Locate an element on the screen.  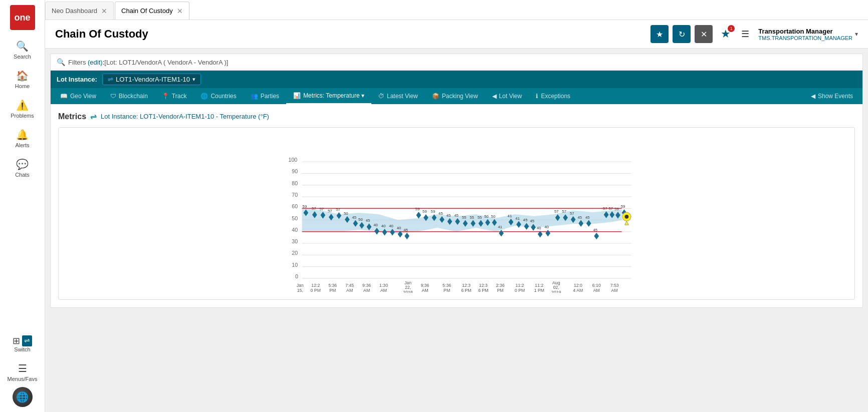
tab-chain-of-custody: Chain Of Custody ✕ is located at coordinates (152, 11).